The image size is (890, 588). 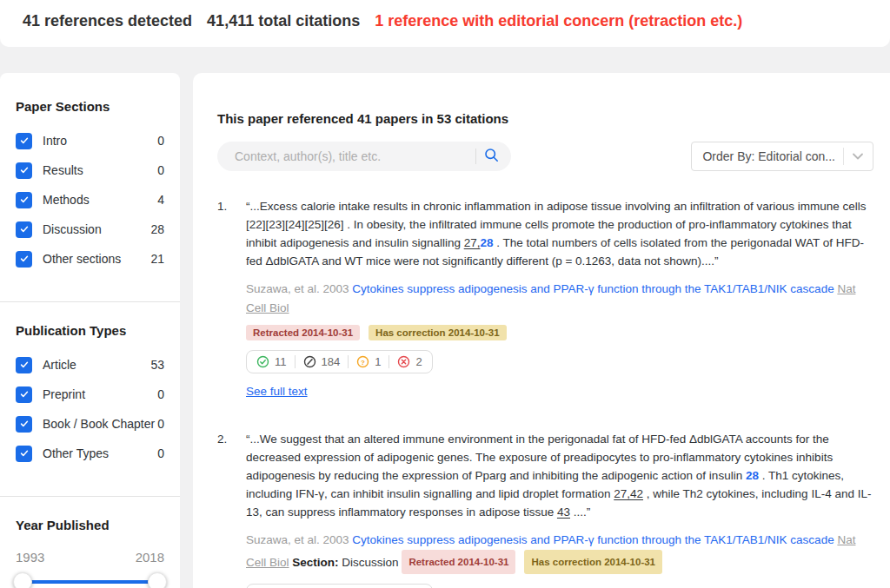 I want to click on order-by-select: Order By: Editorial con..., so click(x=782, y=156).